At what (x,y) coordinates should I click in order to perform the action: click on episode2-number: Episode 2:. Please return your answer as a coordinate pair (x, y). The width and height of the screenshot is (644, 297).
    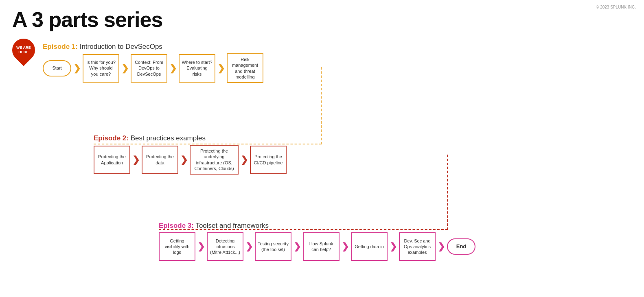
    Looking at the image, I should click on (111, 138).